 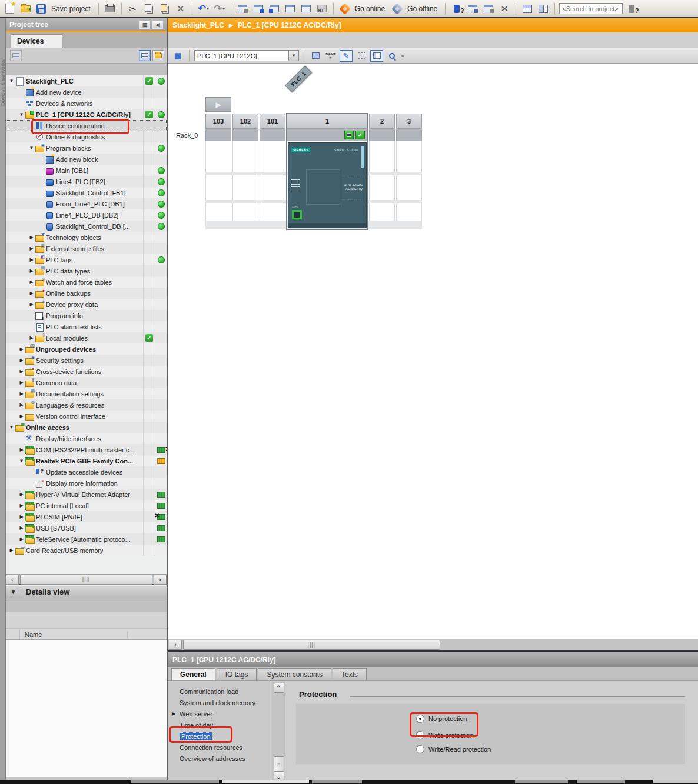 What do you see at coordinates (293, 55) in the screenshot?
I see `dropdown-arrow-icon: ▼` at bounding box center [293, 55].